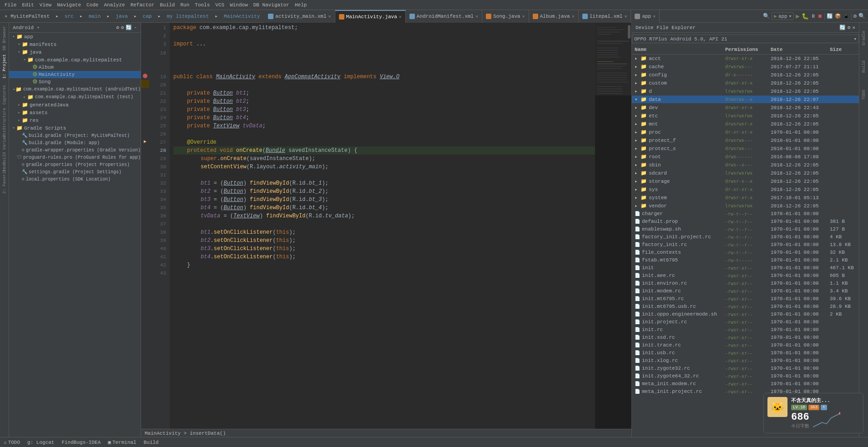 Image resolution: width=868 pixels, height=447 pixels. Describe the element at coordinates (745, 337) in the screenshot. I see `file-row-init-ssd: 📄init.ssd.rc -rwxr-xr-- 1970-01-01 08:00` at that location.